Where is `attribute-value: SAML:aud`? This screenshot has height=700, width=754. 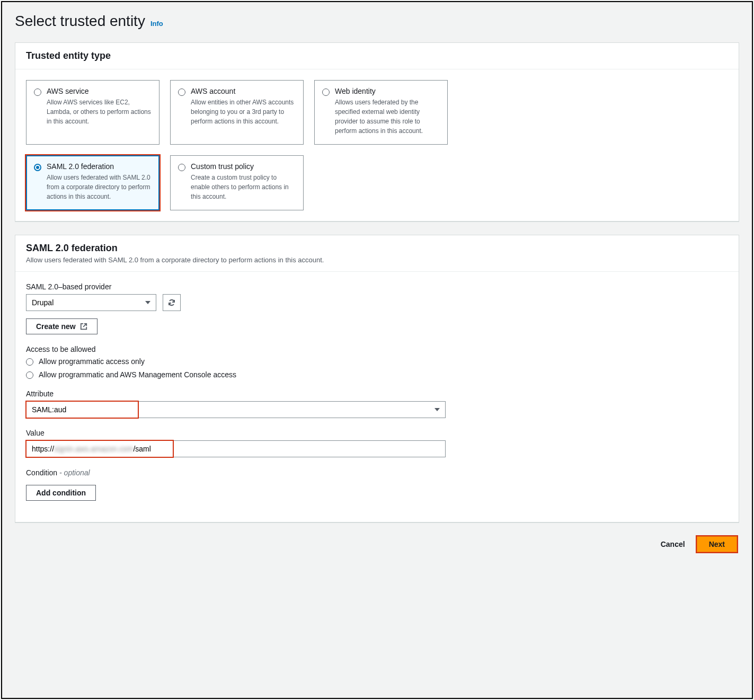 attribute-value: SAML:aud is located at coordinates (49, 410).